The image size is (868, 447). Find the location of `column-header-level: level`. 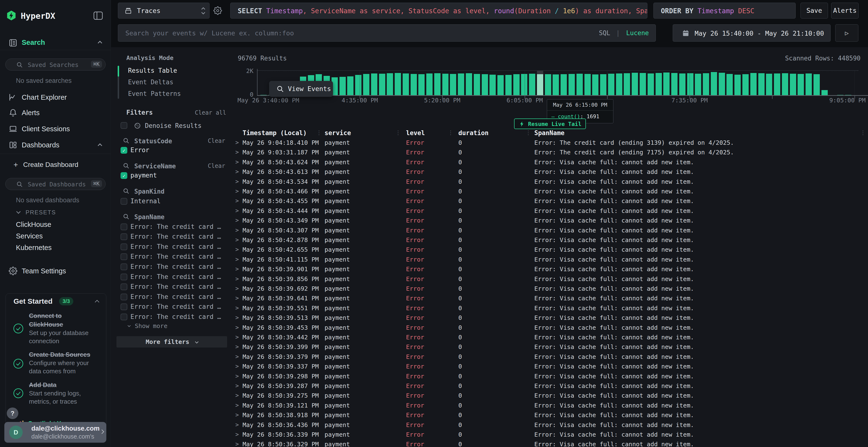

column-header-level: level is located at coordinates (415, 133).